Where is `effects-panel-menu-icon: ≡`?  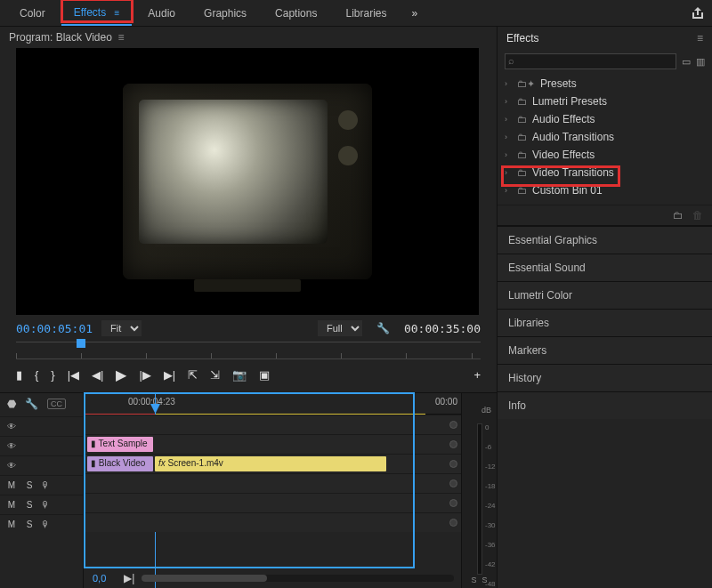
effects-panel-menu-icon: ≡ is located at coordinates (700, 38).